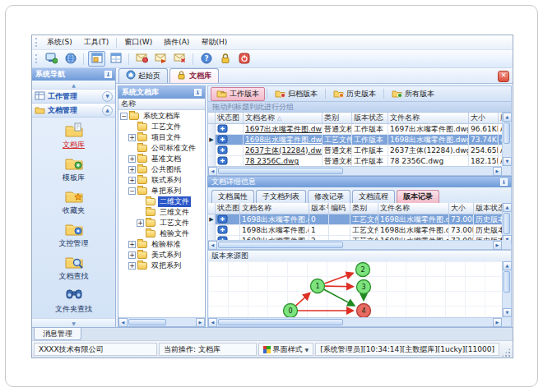 This screenshot has width=543, height=392. What do you see at coordinates (74, 97) in the screenshot?
I see `sidebar-panel-work-management: 工作管理 ▼` at bounding box center [74, 97].